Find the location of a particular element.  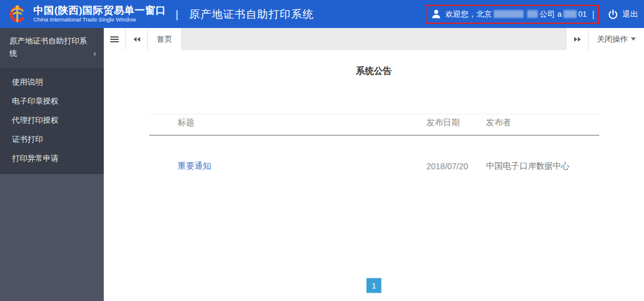

collapse-chevron-icon: ‹ is located at coordinates (95, 54).